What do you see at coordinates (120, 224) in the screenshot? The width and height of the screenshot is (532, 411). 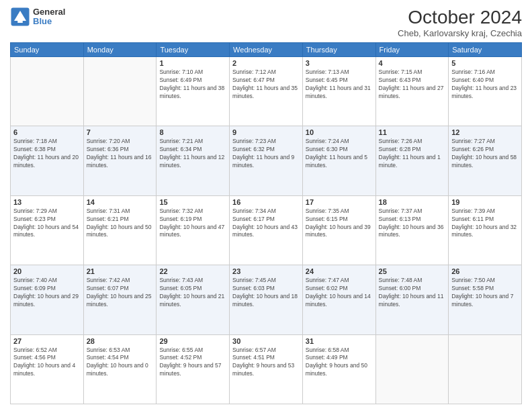 I see `day-info: Sunrise: 7:31 AMSunset: 6:21 PMDaylight:…` at bounding box center [120, 224].